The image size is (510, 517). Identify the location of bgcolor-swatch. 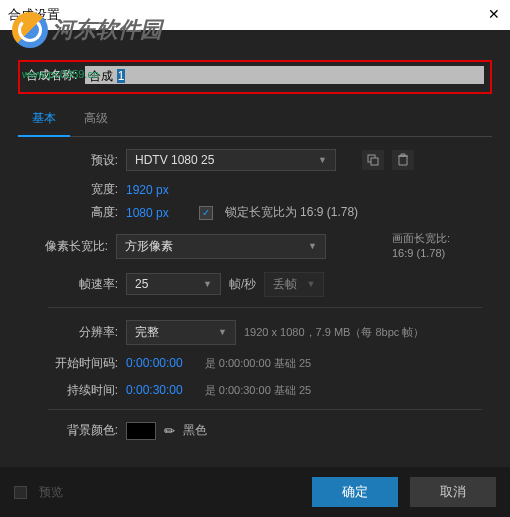
(141, 431).